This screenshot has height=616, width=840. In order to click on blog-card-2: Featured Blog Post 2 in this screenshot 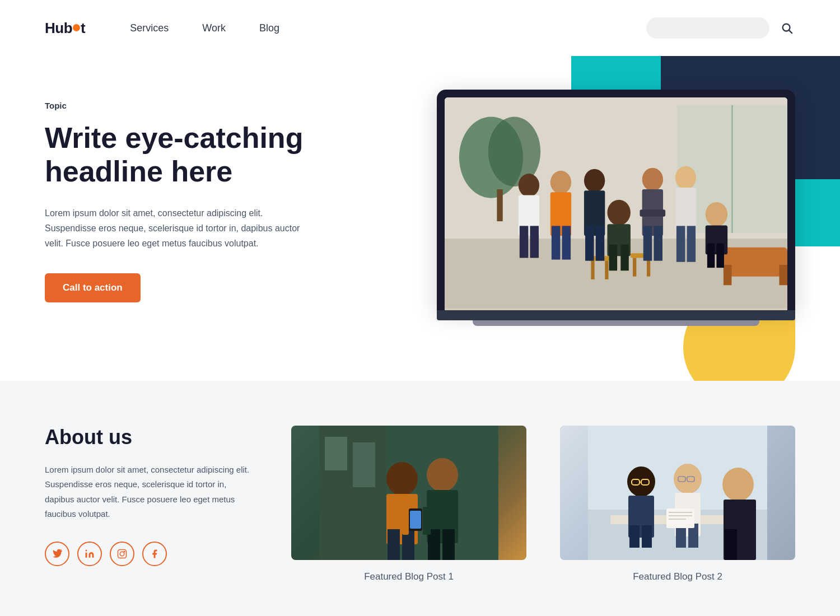, I will do `click(678, 504)`.